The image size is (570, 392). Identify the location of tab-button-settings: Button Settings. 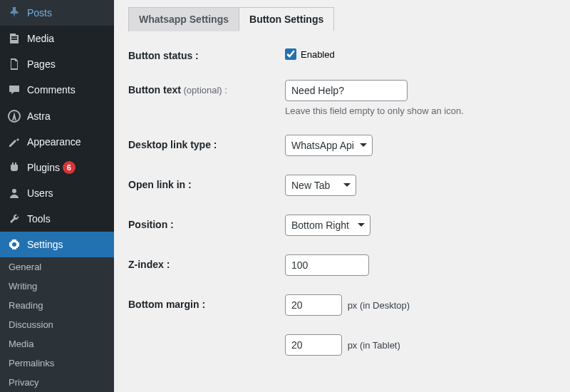
(286, 19).